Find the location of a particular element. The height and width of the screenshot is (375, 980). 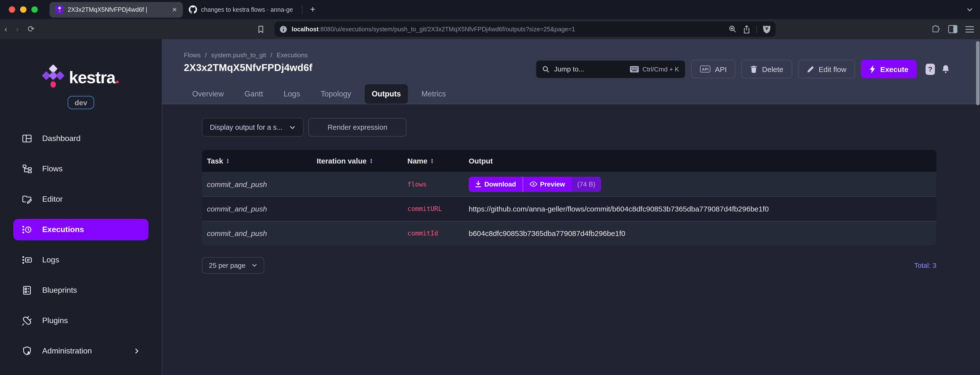

url-path: :8080/ui/executions/system/push_to_git/2… is located at coordinates (447, 29).